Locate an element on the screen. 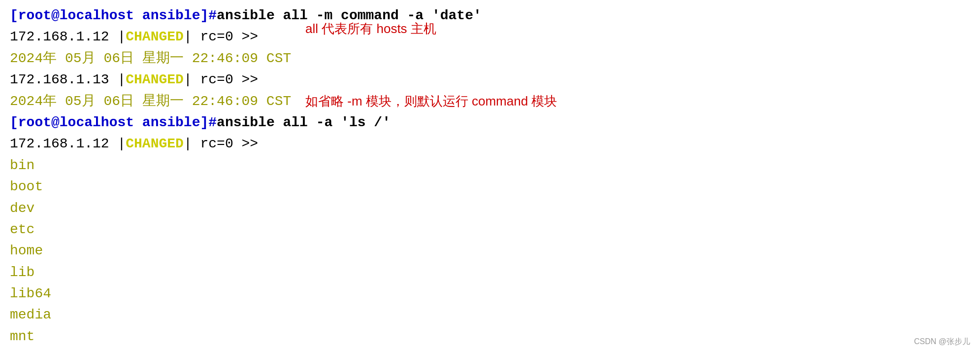  ls-lib: lib is located at coordinates (490, 272).